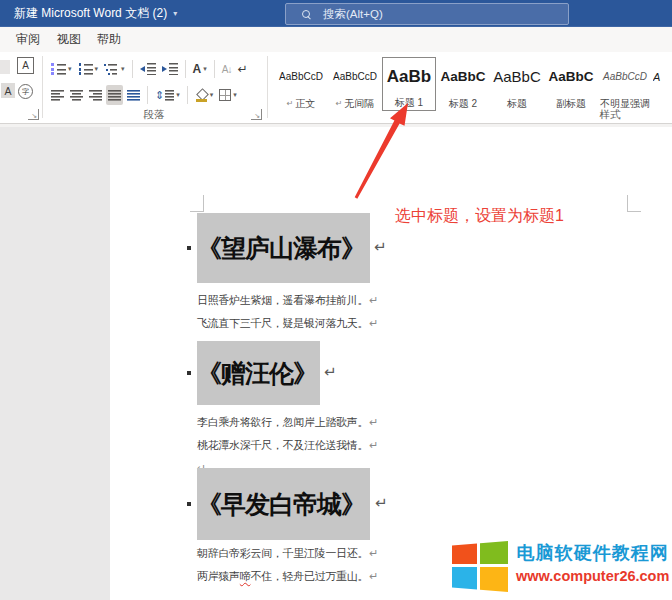 This screenshot has width=672, height=600. I want to click on bullets-button: ▾, so click(62, 69).